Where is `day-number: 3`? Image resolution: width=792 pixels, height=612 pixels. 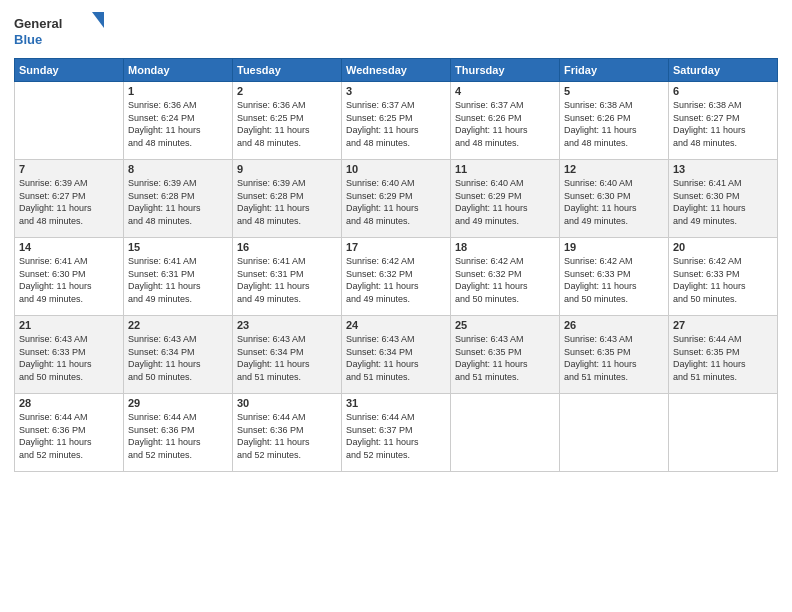 day-number: 3 is located at coordinates (396, 91).